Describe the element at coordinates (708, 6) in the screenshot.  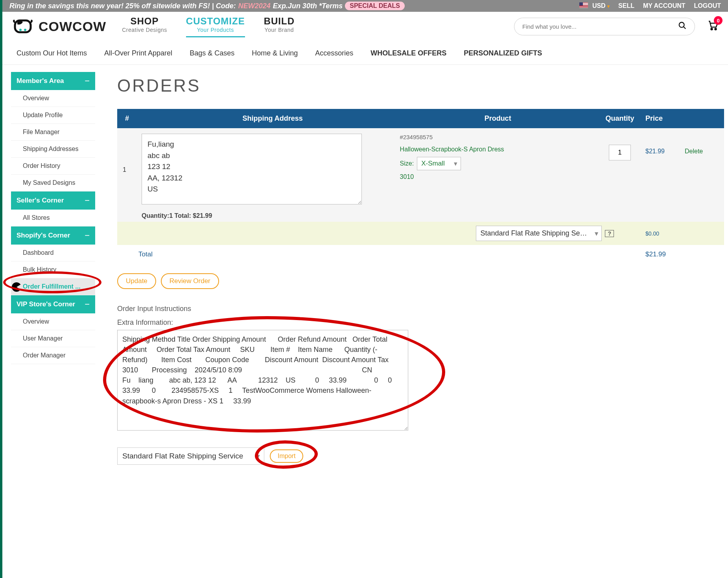
I see `logout-link: LOGOUT` at that location.